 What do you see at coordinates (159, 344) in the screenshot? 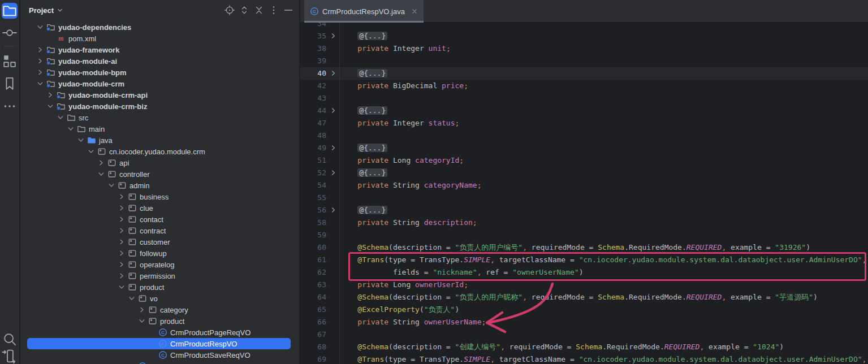
I see `tree-item-CrmProductRespVO: CCrmProductRespVO` at bounding box center [159, 344].